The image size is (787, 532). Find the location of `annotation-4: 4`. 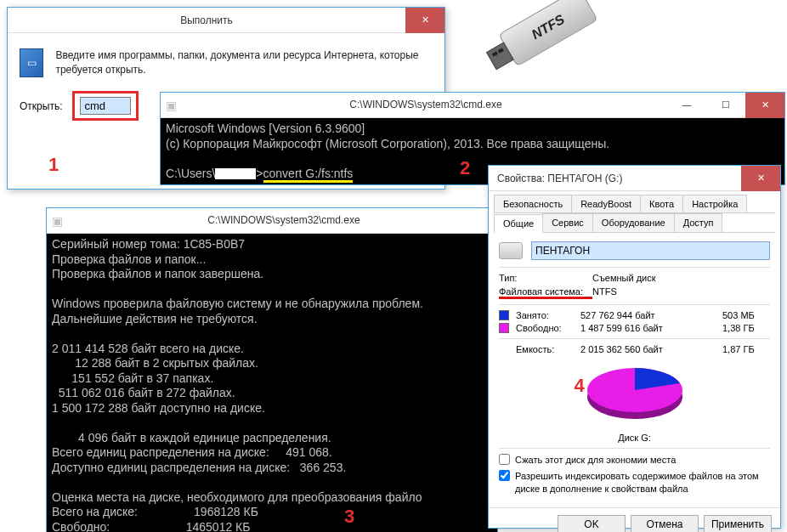

annotation-4: 4 is located at coordinates (580, 386).